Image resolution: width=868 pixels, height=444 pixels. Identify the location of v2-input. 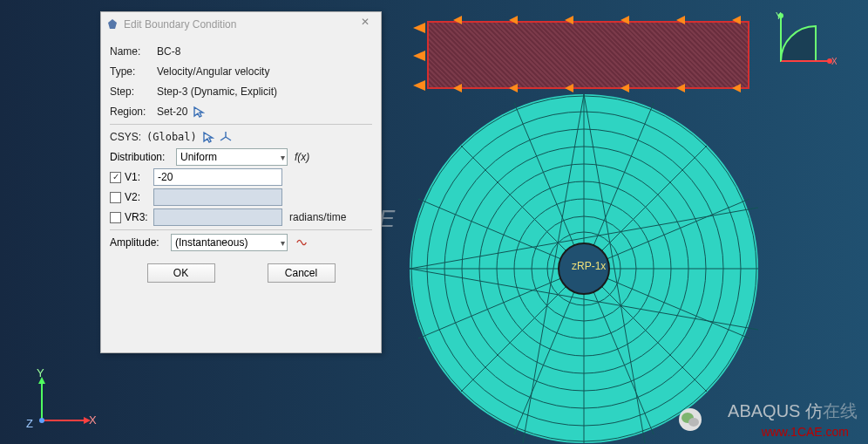
(218, 197).